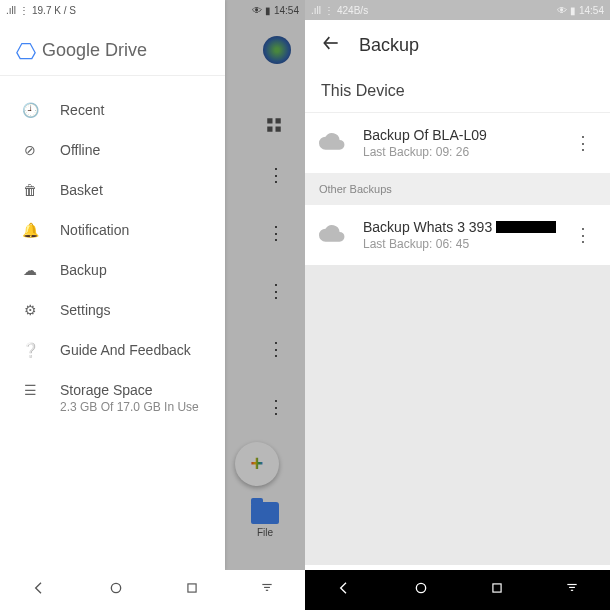 Image resolution: width=610 pixels, height=610 pixels. What do you see at coordinates (466, 135) in the screenshot?
I see `backup-name: Backup Of BLA-L09` at bounding box center [466, 135].